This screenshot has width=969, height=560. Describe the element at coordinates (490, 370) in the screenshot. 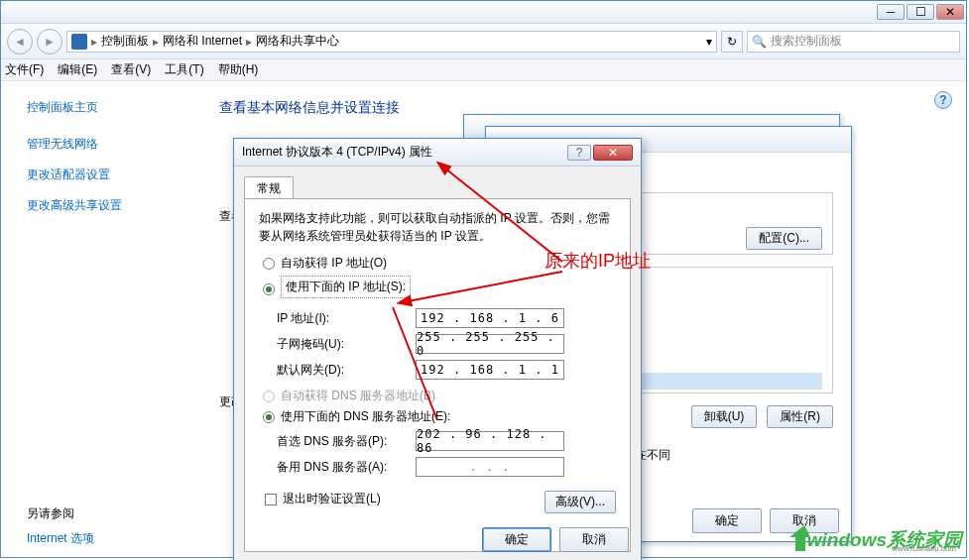

I see `gateway-input: 192 . 168 . 1 . 1` at that location.